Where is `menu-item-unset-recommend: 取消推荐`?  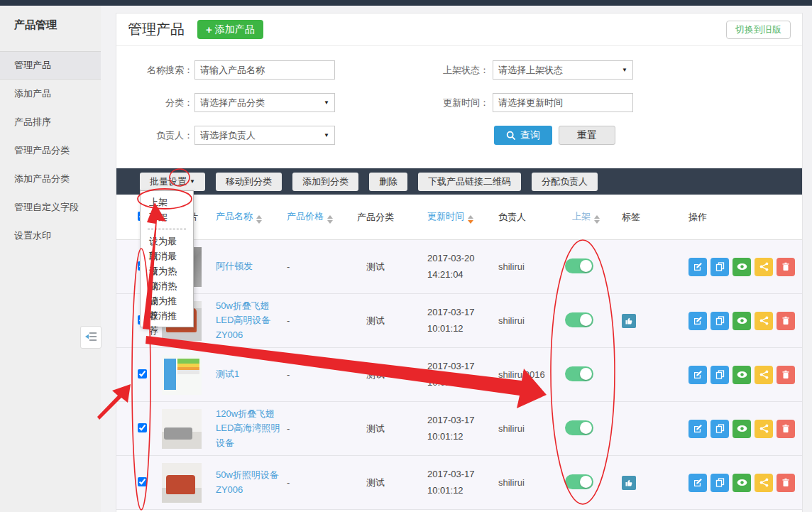
menu-item-unset-recommend: 取消推荐 is located at coordinates (167, 315).